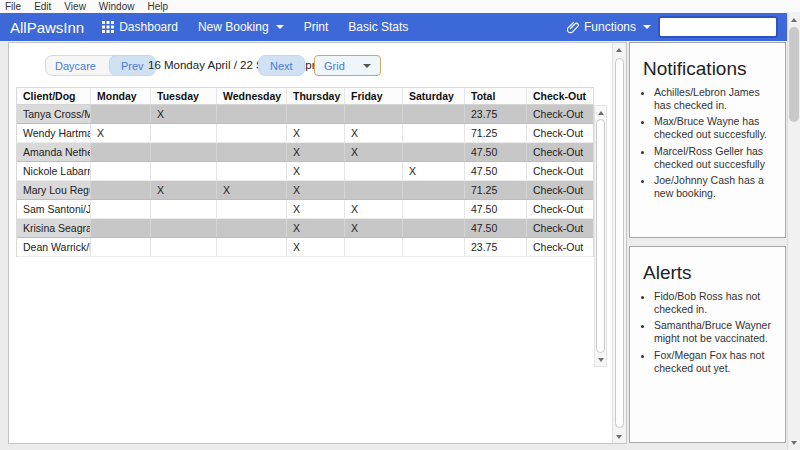 The height and width of the screenshot is (450, 800). What do you see at coordinates (400, 6) in the screenshot?
I see `menu-bar: FileEditViewWindowHelp` at bounding box center [400, 6].